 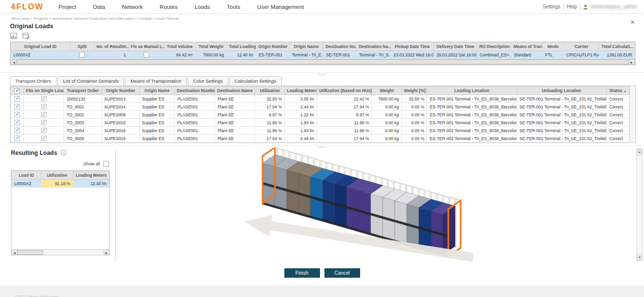 What do you see at coordinates (120, 107) in the screenshot?
I see `cell: SUPES014` at bounding box center [120, 107].